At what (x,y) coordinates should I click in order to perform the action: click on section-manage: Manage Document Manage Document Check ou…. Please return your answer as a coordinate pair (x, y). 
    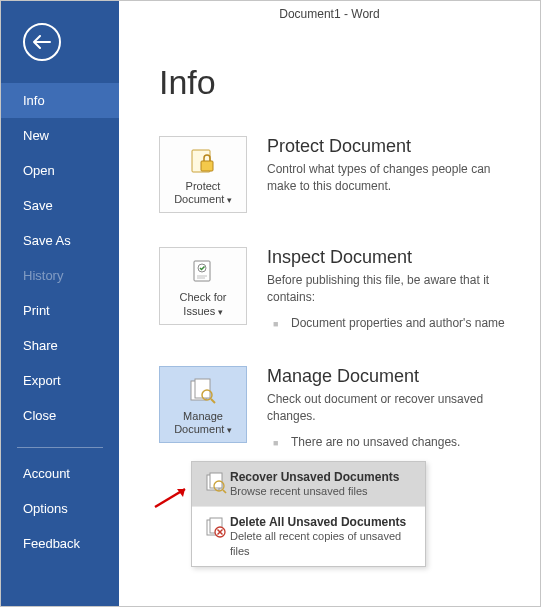
    Looking at the image, I should click on (340, 408).